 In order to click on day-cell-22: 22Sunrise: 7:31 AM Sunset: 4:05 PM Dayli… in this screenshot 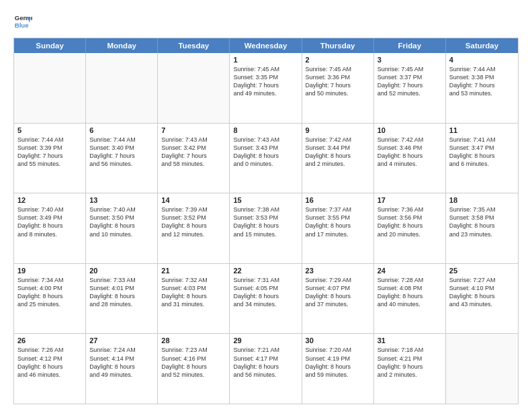, I will do `click(266, 299)`.